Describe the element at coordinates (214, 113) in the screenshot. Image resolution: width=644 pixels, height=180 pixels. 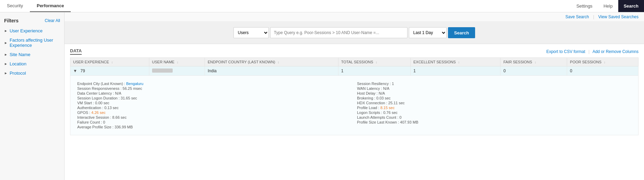
I see `detail-item: GPOS : 4.26 sec` at that location.